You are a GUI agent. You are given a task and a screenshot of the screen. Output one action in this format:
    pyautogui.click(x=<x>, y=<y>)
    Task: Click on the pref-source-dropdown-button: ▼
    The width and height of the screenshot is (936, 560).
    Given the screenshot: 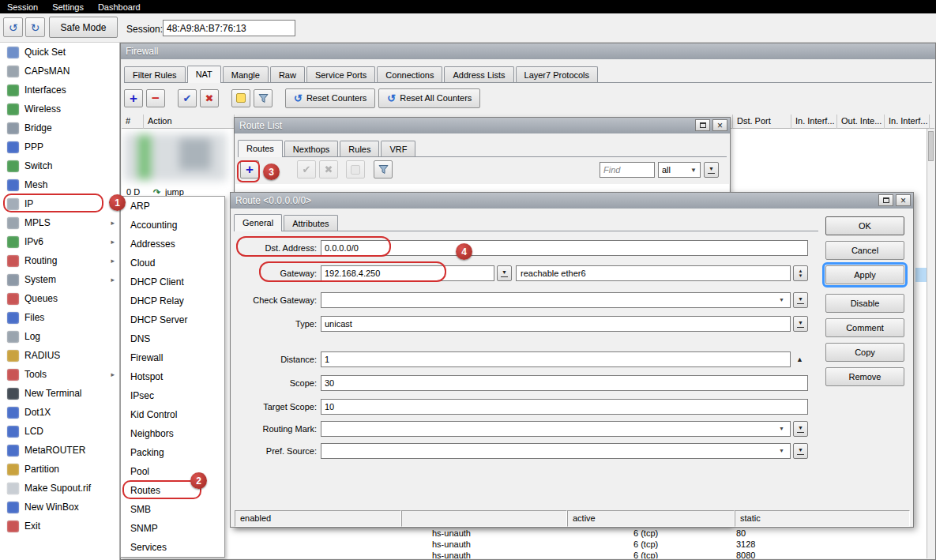 What is the action you would take?
    pyautogui.click(x=801, y=451)
    